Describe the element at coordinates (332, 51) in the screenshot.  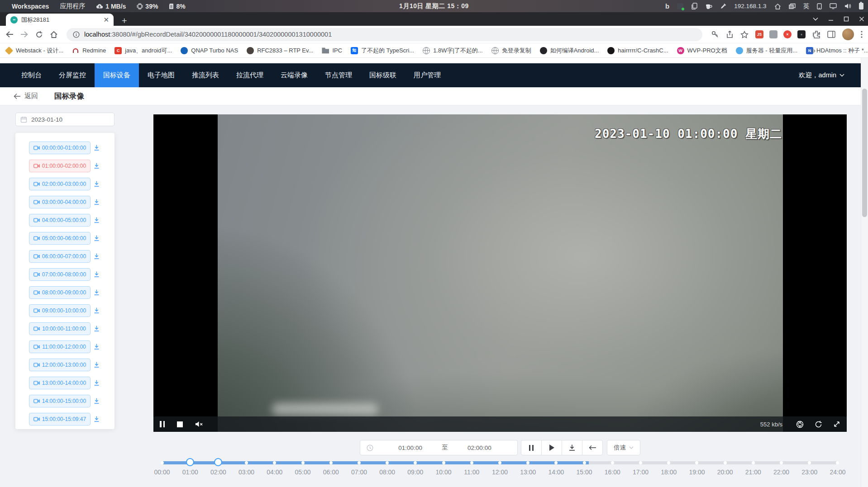
I see `bookmark: IPC` at that location.